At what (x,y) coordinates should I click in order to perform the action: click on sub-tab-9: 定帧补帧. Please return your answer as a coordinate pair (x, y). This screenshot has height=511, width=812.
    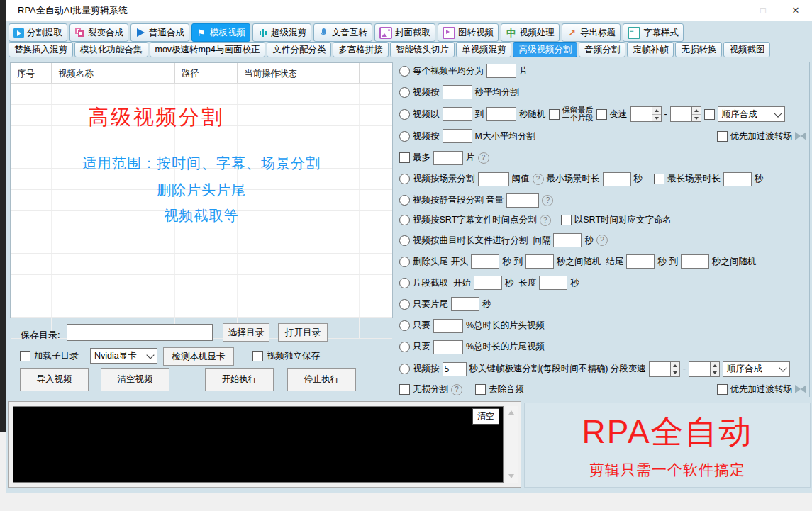
    Looking at the image, I should click on (650, 50).